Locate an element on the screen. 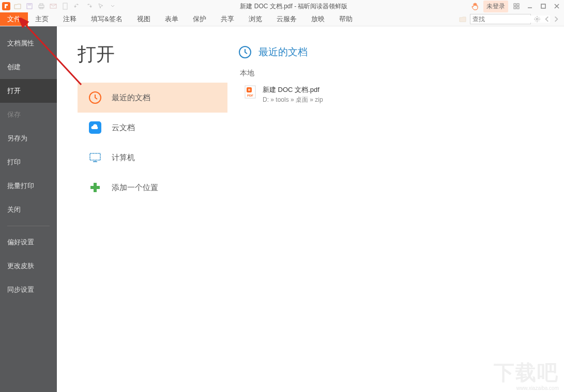 The width and height of the screenshot is (564, 392). source-label: 计算机 is located at coordinates (123, 158).